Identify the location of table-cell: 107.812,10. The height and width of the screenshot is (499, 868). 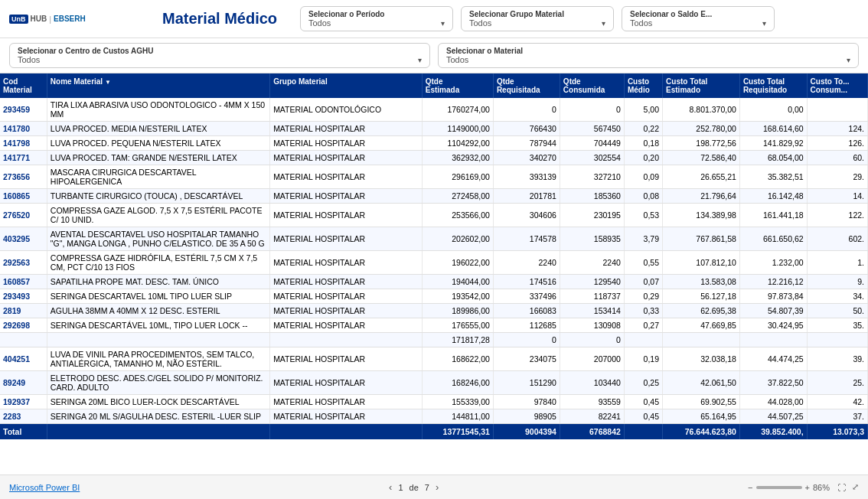
(701, 263).